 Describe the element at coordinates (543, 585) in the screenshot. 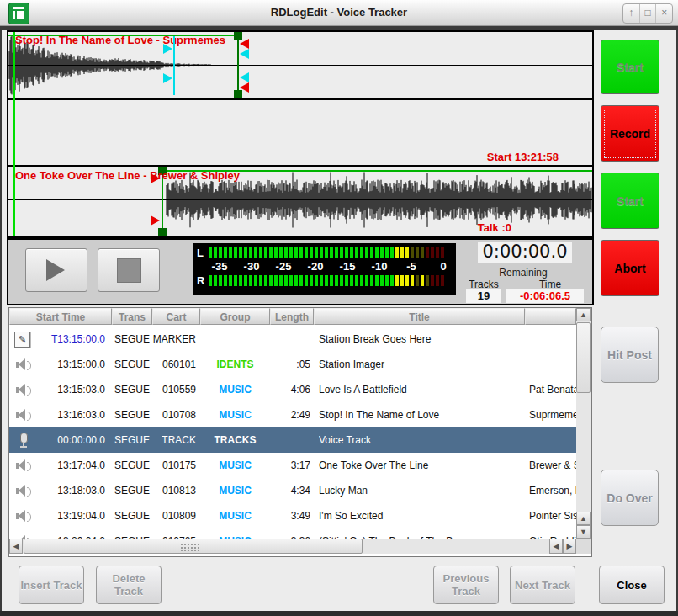

I see `next-track-button: Next Track` at that location.